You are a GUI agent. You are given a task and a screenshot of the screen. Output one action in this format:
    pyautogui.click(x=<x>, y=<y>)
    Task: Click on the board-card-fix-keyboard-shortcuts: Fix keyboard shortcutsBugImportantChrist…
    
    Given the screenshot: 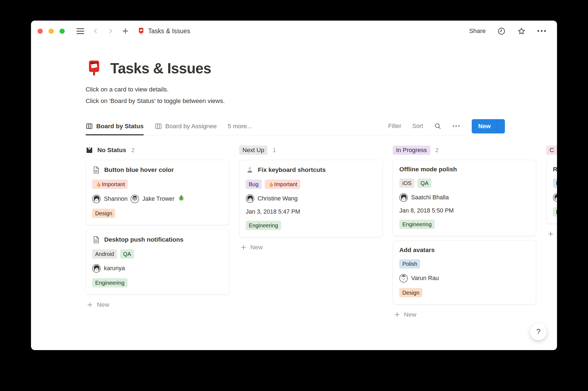 What is the action you would take?
    pyautogui.click(x=311, y=199)
    